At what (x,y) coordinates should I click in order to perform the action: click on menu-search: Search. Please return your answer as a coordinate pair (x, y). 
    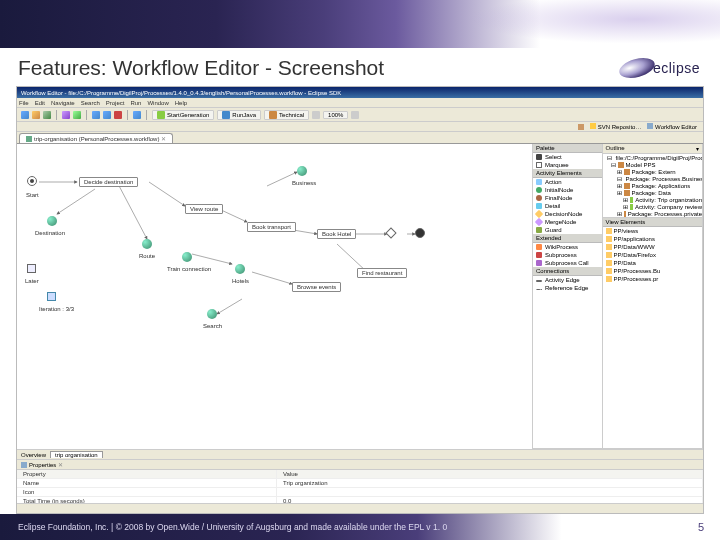
    Looking at the image, I should click on (90, 103).